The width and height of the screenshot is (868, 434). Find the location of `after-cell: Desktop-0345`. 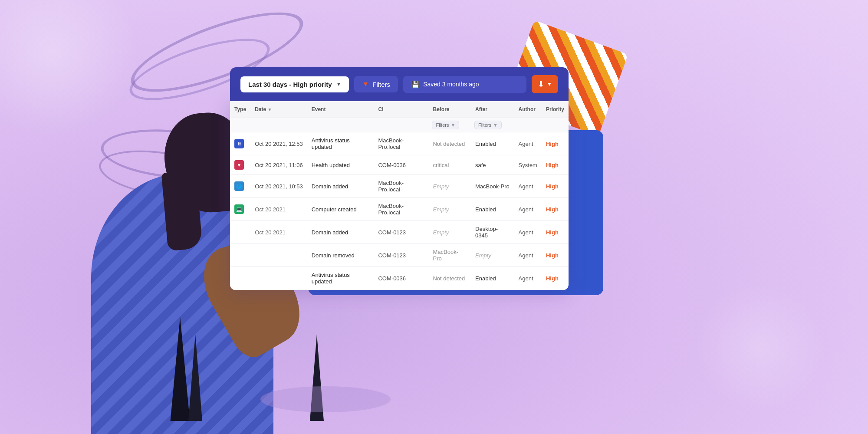

after-cell: Desktop-0345 is located at coordinates (493, 233).